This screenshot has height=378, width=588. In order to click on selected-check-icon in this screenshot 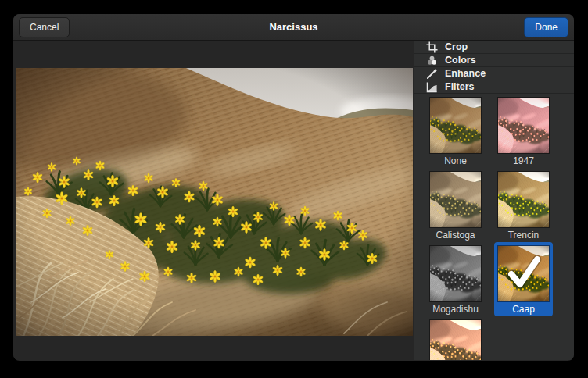, I will do `click(524, 273)`.